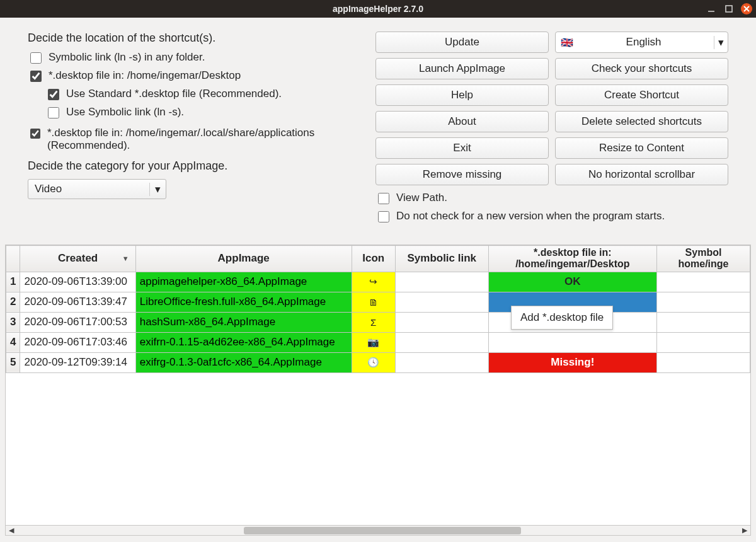 The width and height of the screenshot is (756, 542). What do you see at coordinates (373, 362) in the screenshot?
I see `cell-icon: 🕓` at bounding box center [373, 362].